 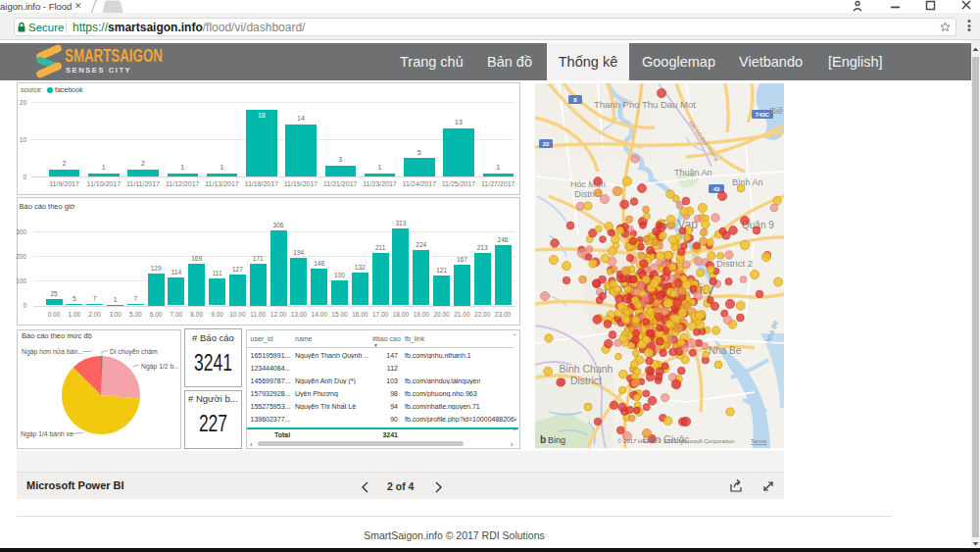 What do you see at coordinates (759, 441) in the screenshot?
I see `svg-text: Terms` at bounding box center [759, 441].